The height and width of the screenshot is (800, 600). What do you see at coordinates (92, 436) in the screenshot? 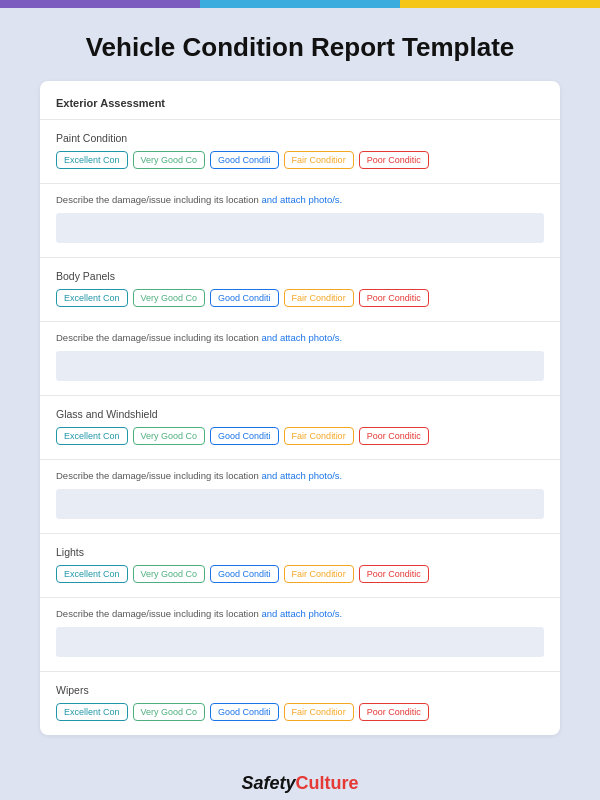
I see `glass-excellent-btn: Excellent Con` at bounding box center [92, 436].